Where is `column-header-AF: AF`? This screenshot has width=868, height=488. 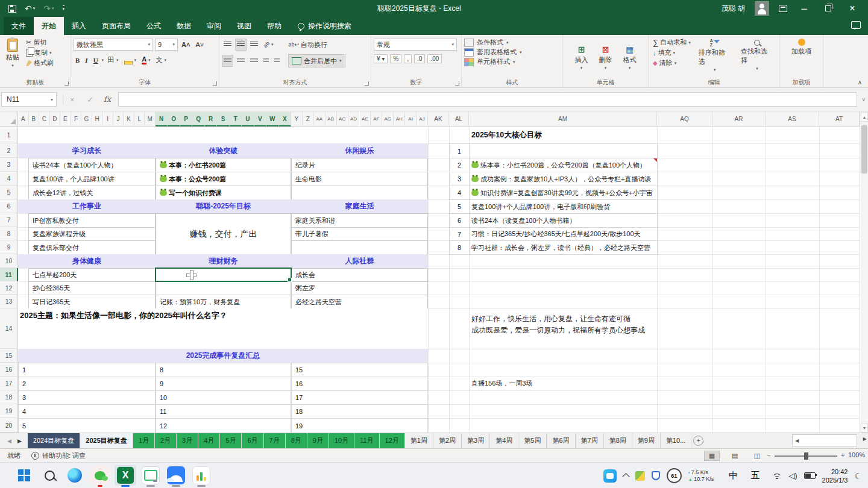 column-header-AF: AF is located at coordinates (376, 119).